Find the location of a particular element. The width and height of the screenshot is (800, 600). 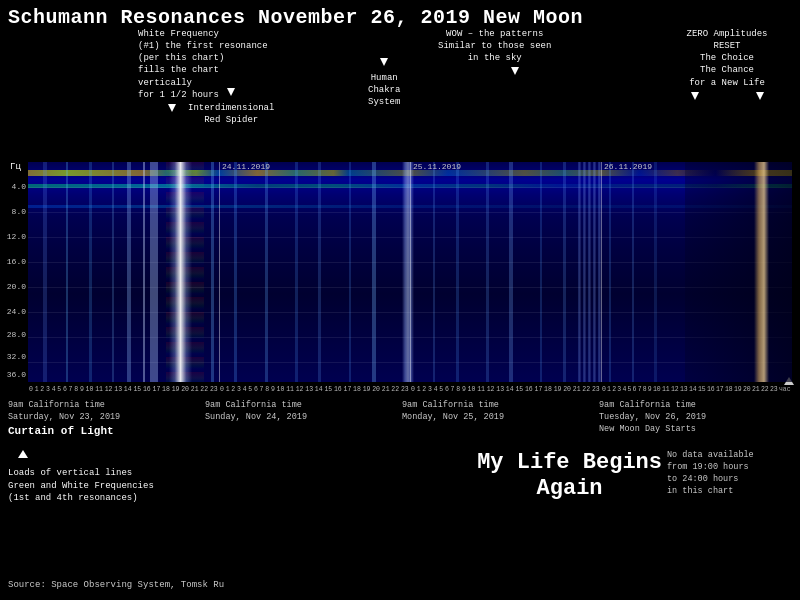

page-title: Schumann Resonances November 26, 2019 Ne… is located at coordinates (400, 16).